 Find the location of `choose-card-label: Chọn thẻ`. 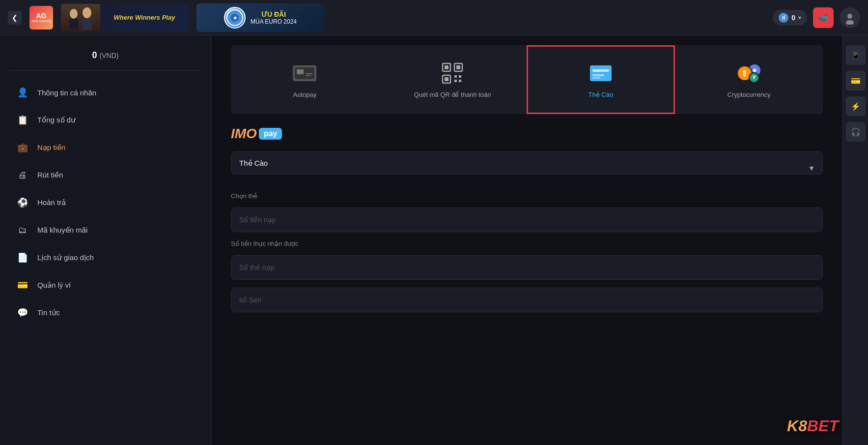

choose-card-label: Chọn thẻ is located at coordinates (527, 196).